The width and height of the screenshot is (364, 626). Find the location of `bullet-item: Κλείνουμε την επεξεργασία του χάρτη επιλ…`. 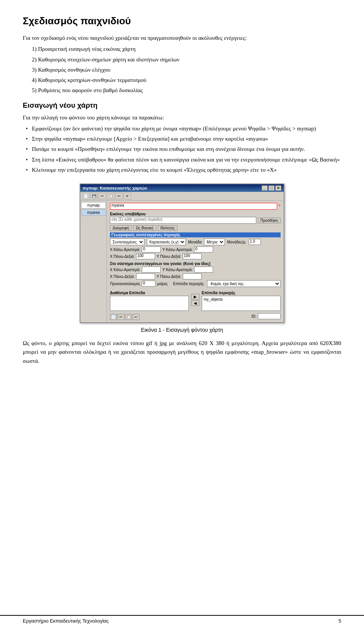

bullet-item: Κλείνουμε την επεξεργασία του χάρτη επιλ… is located at coordinates (182, 170).